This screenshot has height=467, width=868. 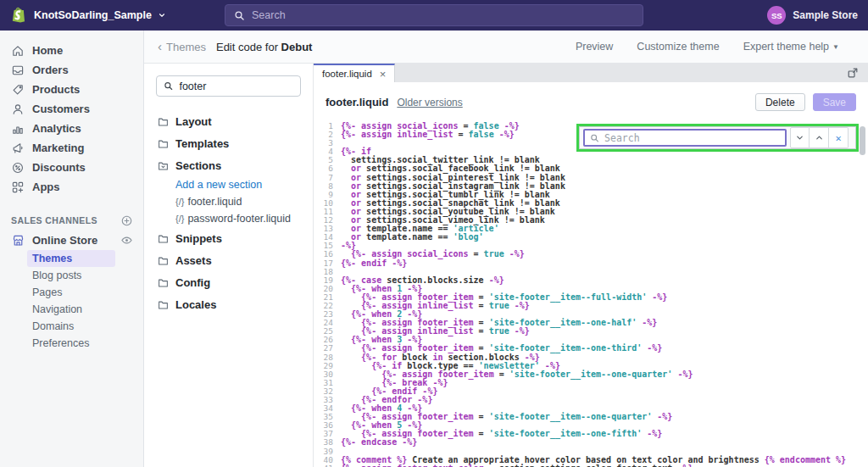 I want to click on customize-theme-button: Customize theme, so click(x=678, y=47).